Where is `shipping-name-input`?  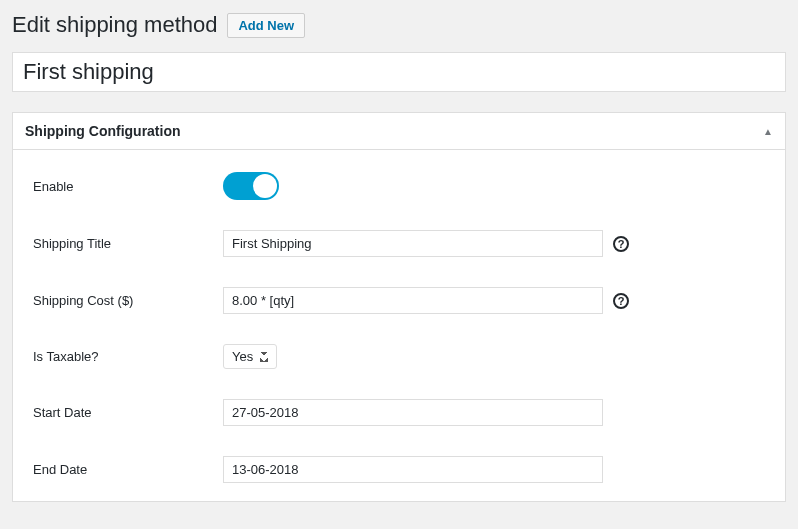
shipping-name-input is located at coordinates (399, 72).